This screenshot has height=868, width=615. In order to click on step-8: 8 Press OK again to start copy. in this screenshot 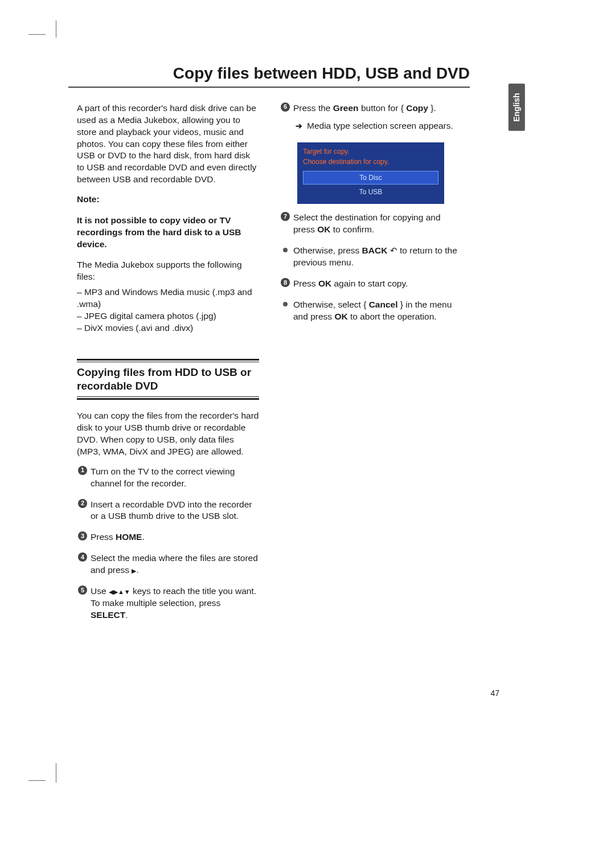, I will do `click(371, 286)`.